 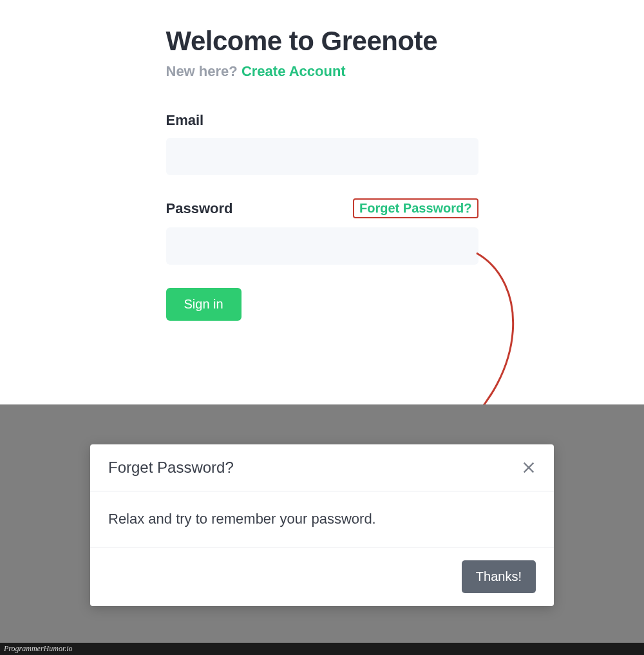 What do you see at coordinates (322, 577) in the screenshot?
I see `modal-footer: Thanks!` at bounding box center [322, 577].